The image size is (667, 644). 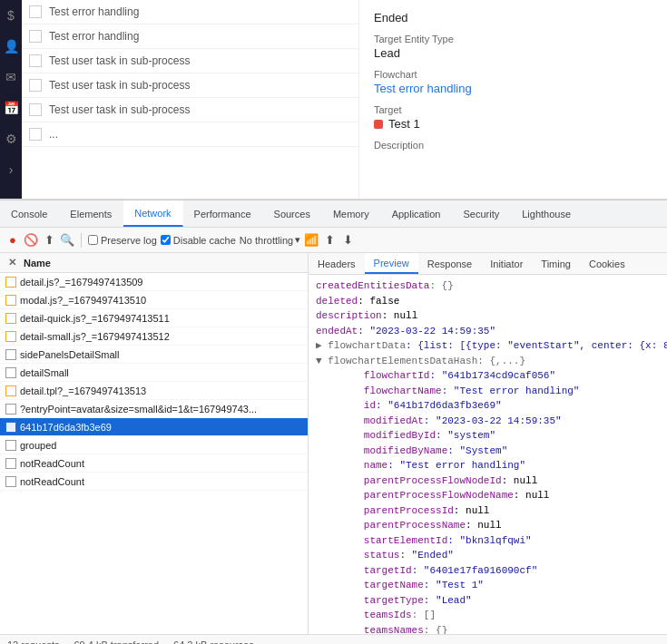 What do you see at coordinates (154, 300) in the screenshot?
I see `file-list-item: modal.js?_=1679497413510` at bounding box center [154, 300].